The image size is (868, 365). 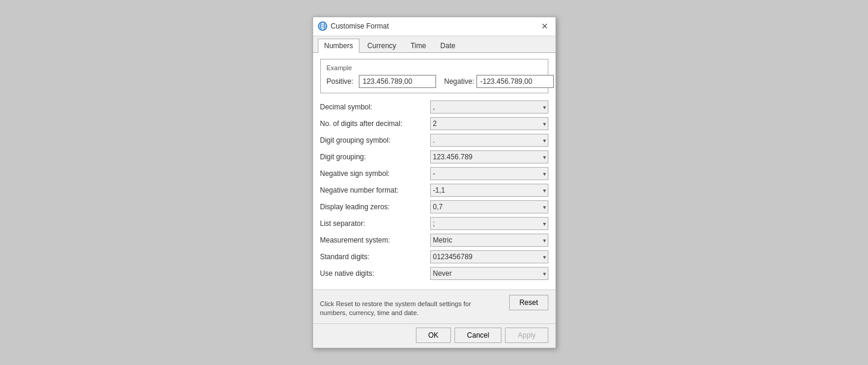 I want to click on positive-label: Positive:, so click(x=341, y=81).